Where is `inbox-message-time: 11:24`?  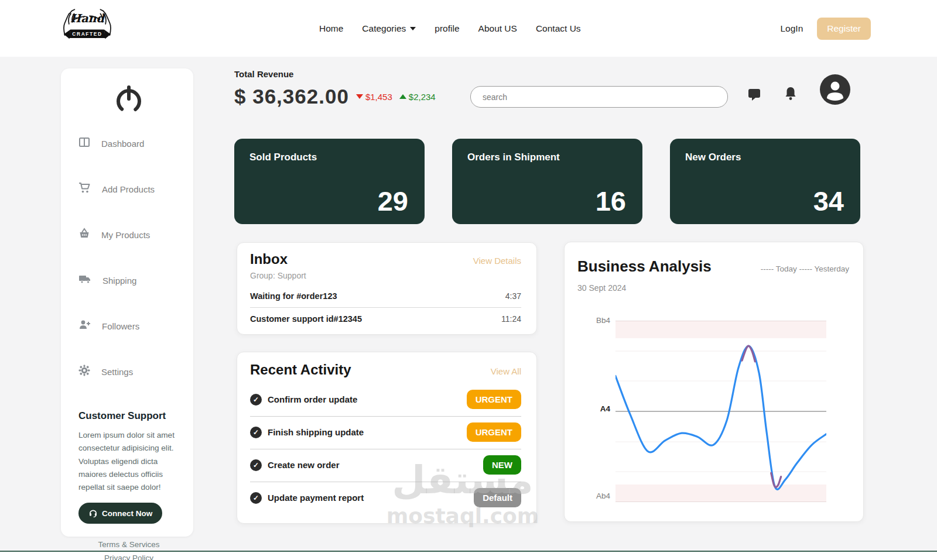 inbox-message-time: 11:24 is located at coordinates (511, 319).